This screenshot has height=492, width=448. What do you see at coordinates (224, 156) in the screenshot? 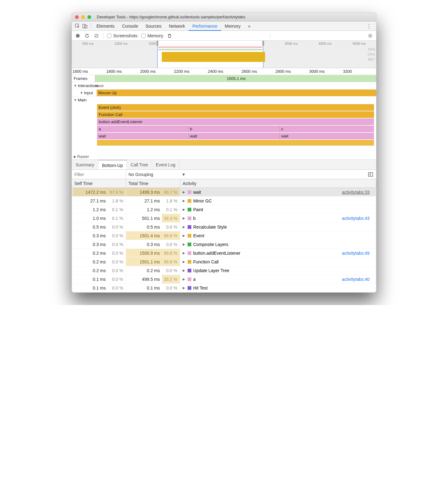
I see `raster-lane: ▶Raster` at bounding box center [224, 156].